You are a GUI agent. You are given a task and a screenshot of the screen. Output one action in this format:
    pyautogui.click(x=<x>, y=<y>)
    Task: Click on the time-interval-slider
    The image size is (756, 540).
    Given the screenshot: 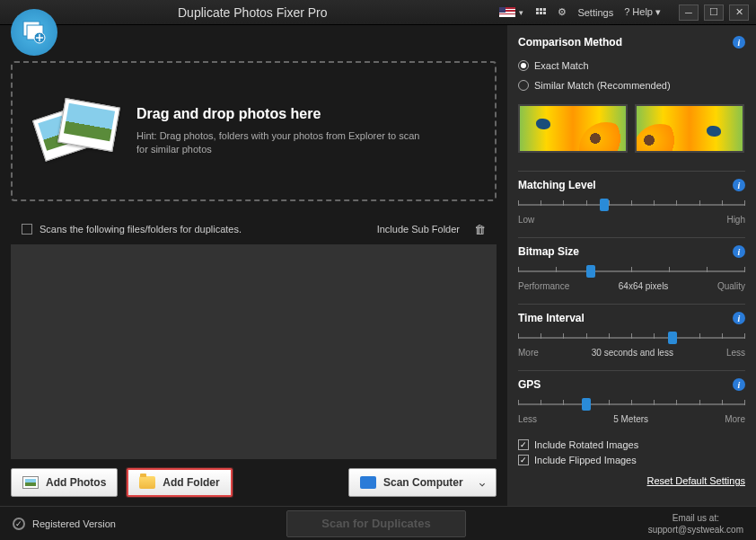 What is the action you would take?
    pyautogui.click(x=632, y=338)
    